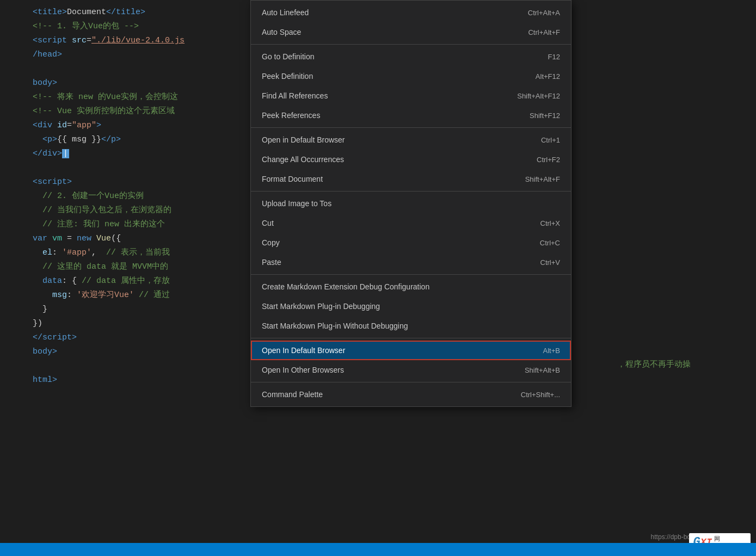  What do you see at coordinates (321, 306) in the screenshot?
I see `menu-item-label: Start Markdown Plug-in Debugging` at bounding box center [321, 306].